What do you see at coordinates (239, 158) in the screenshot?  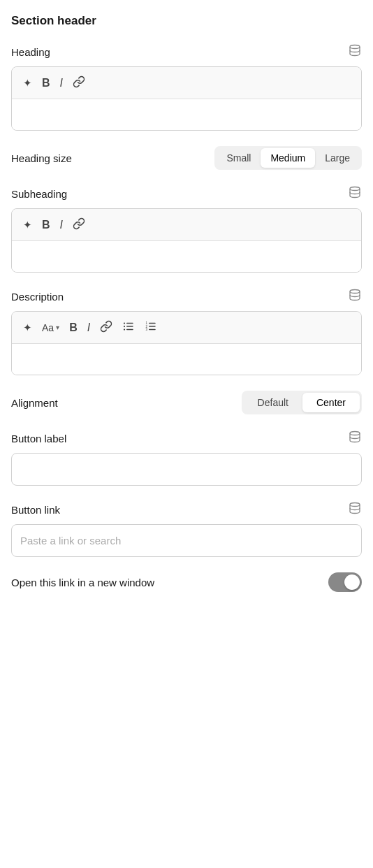 I see `size-small-btn: Small` at bounding box center [239, 158].